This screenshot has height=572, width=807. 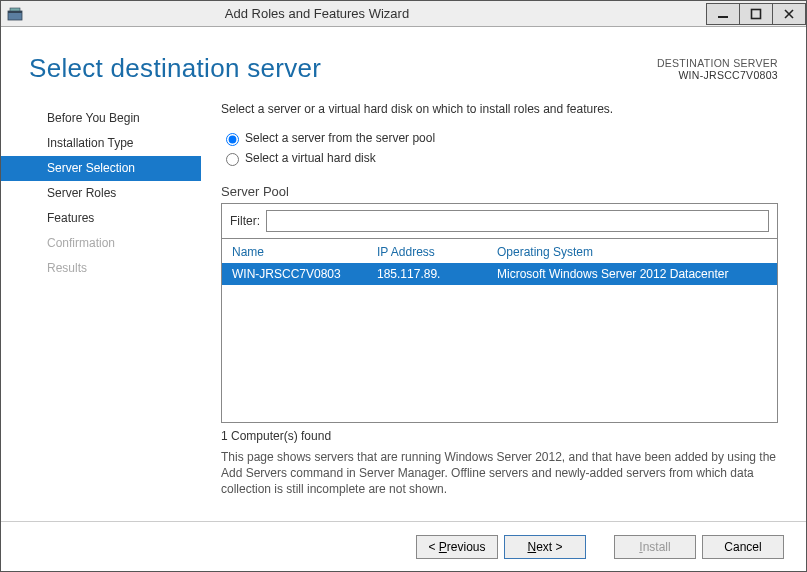 What do you see at coordinates (101, 118) in the screenshot?
I see `sidebar-item-before-you-begin: Before You Begin` at bounding box center [101, 118].